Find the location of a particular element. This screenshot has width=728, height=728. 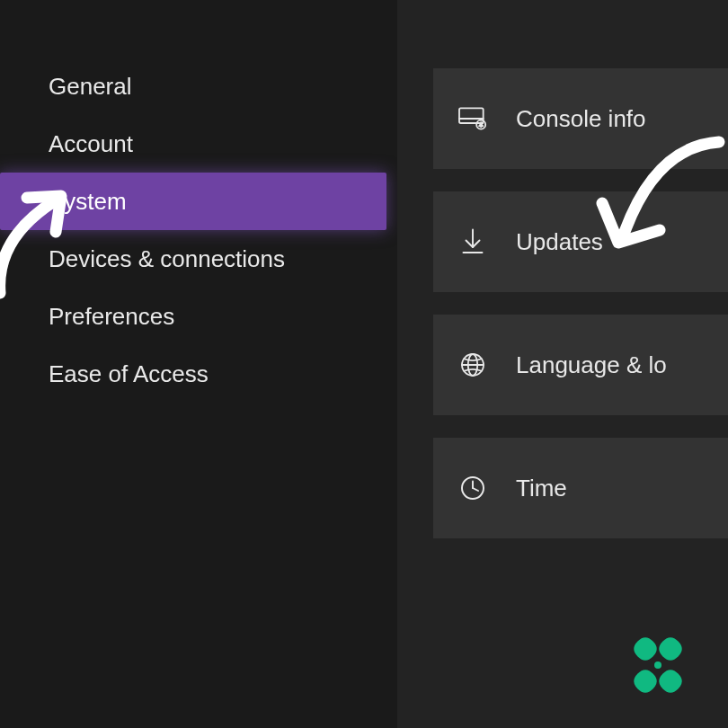

console-info-icon is located at coordinates (473, 119).